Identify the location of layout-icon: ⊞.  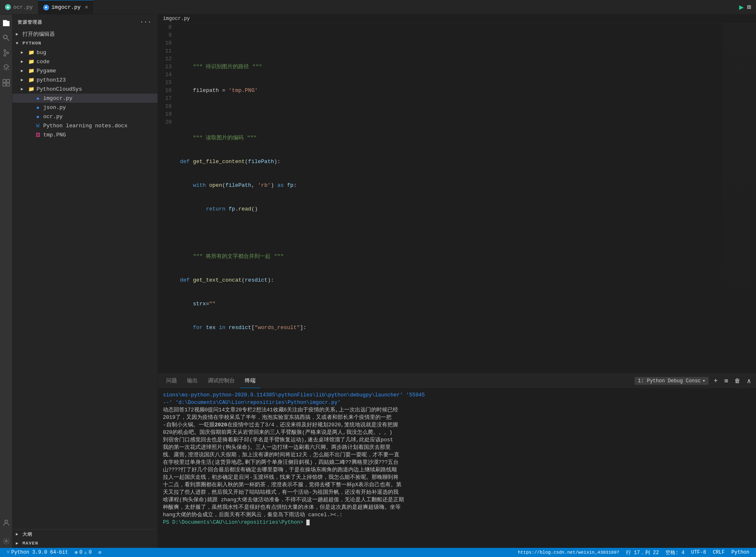
(749, 7).